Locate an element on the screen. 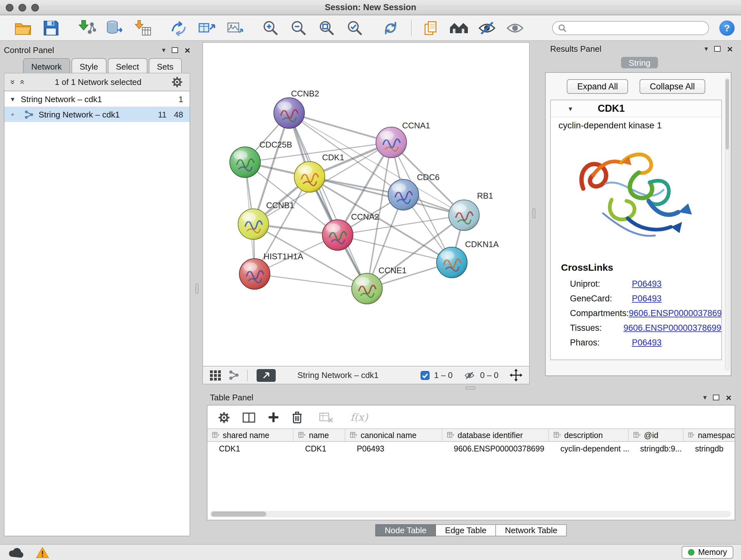  network-node-RB1 is located at coordinates (464, 215).